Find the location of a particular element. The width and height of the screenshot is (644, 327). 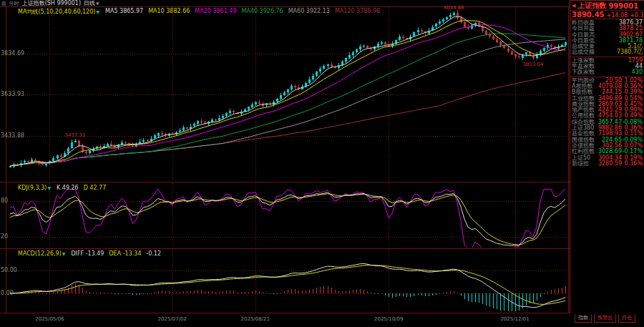

date-label: 2025/10/09 is located at coordinates (389, 319).